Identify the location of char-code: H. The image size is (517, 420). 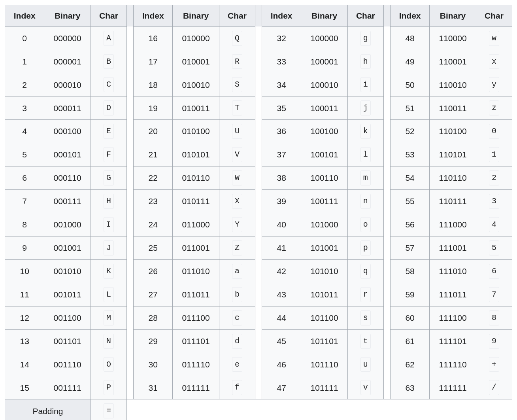
(109, 201).